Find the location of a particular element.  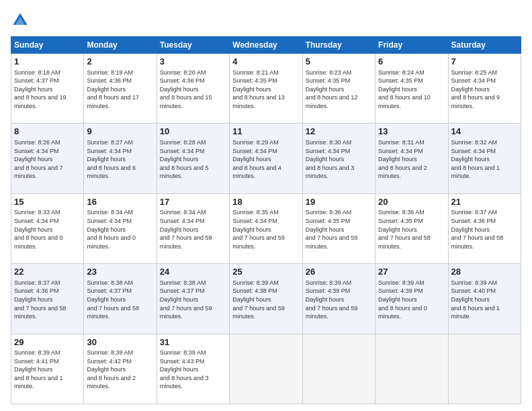

calendar-day-cell: 29Sunrise: 8:39 AMSunset: 4:41 PMDayligh… is located at coordinates (48, 369).